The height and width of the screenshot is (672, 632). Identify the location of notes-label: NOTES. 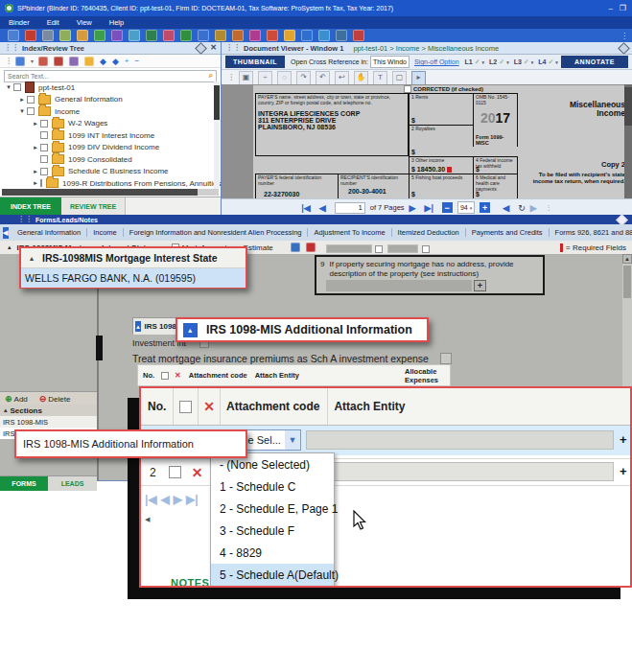
(190, 583).